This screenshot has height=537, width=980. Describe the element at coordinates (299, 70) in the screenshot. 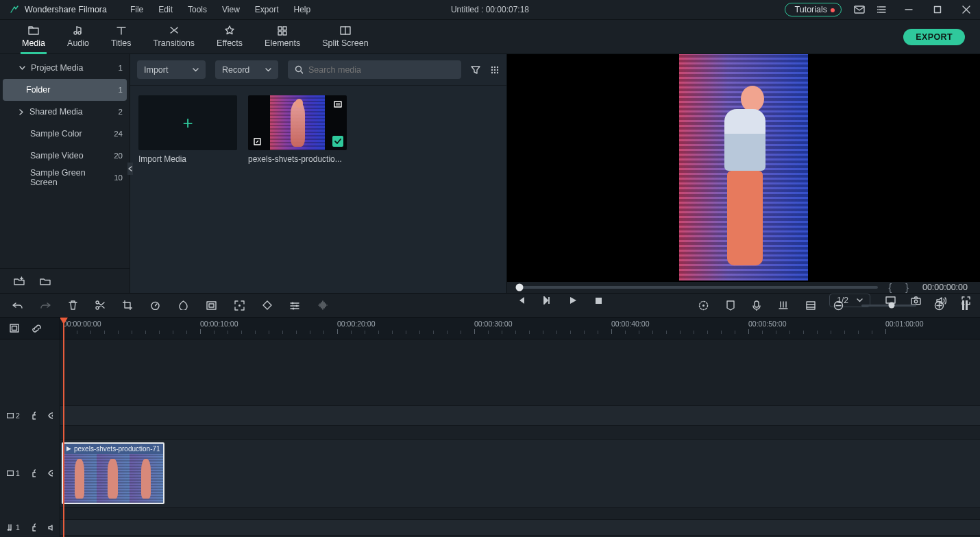

I see `search-icon` at that location.